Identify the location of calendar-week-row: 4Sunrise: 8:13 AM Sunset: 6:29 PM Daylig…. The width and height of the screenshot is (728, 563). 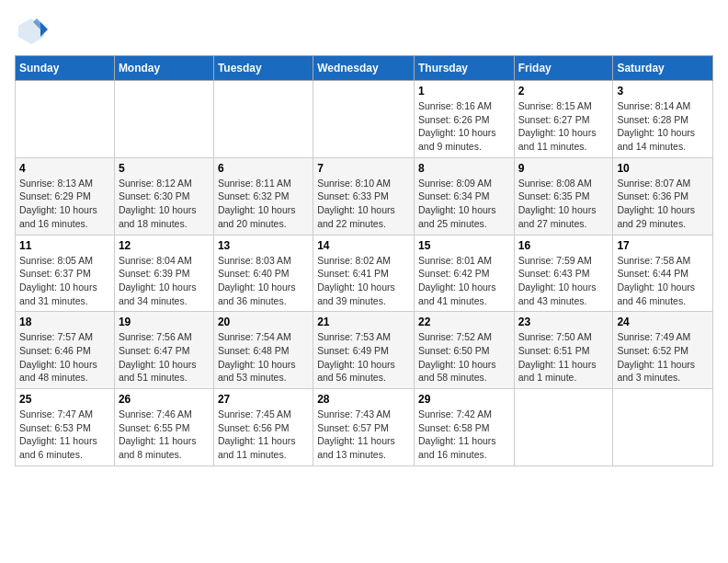
(364, 196).